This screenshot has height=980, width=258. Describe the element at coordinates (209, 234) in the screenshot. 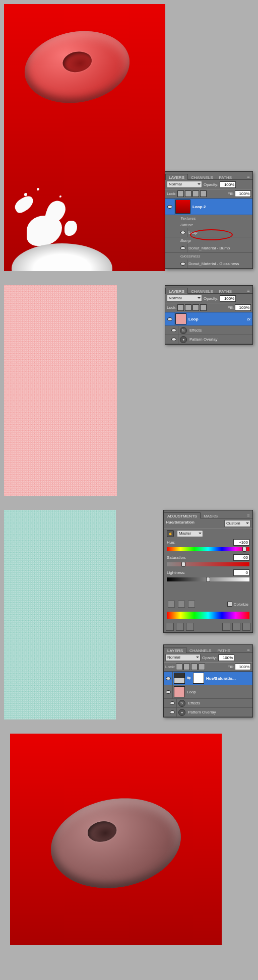

I see `layer-list: Loop 2 Textures Diffuse Loop Bump Donut_…` at that location.